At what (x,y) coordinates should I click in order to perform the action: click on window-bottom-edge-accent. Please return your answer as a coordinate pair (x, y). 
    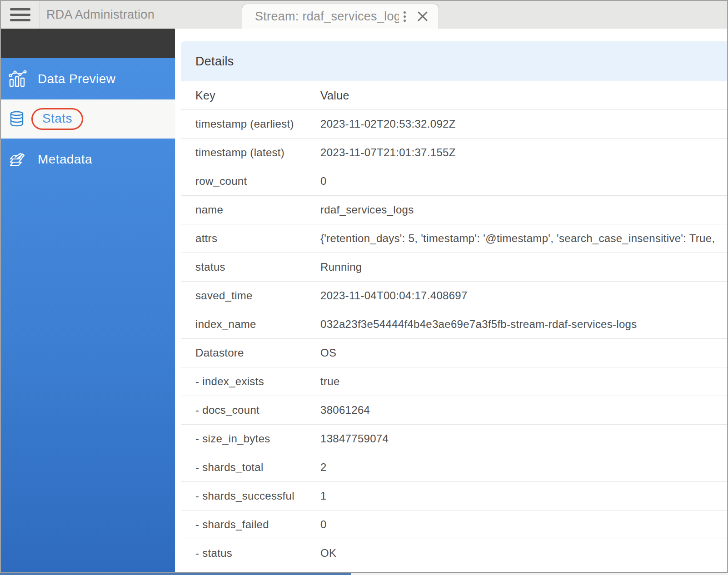
    Looking at the image, I should click on (175, 574).